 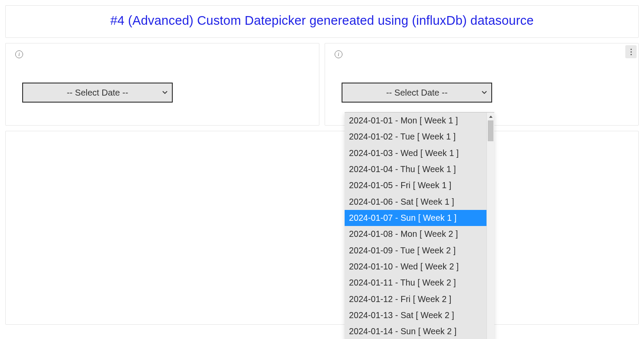 What do you see at coordinates (416, 153) in the screenshot?
I see `date-option: 2024-01-03 - Wed [ Week 1 ]` at bounding box center [416, 153].